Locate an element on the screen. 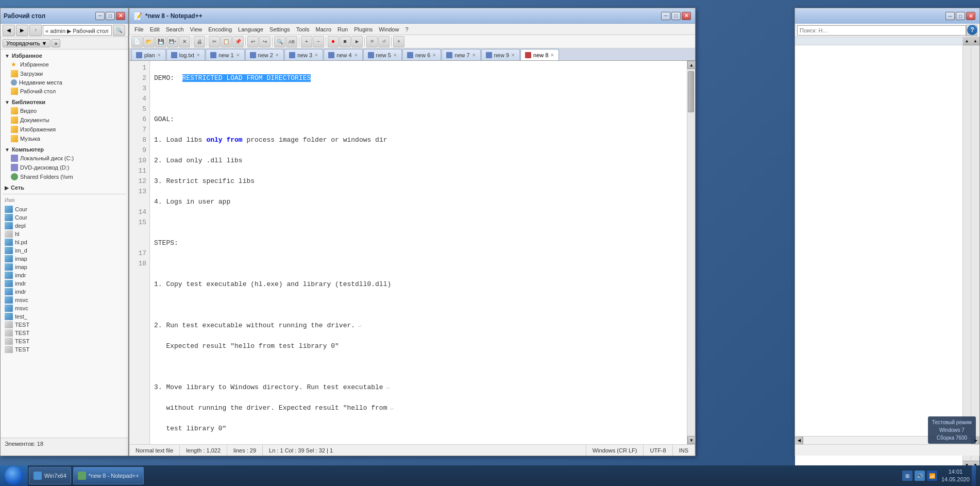 This screenshot has width=980, height=486. toolbar-copy-button: 📋 is located at coordinates (226, 42).